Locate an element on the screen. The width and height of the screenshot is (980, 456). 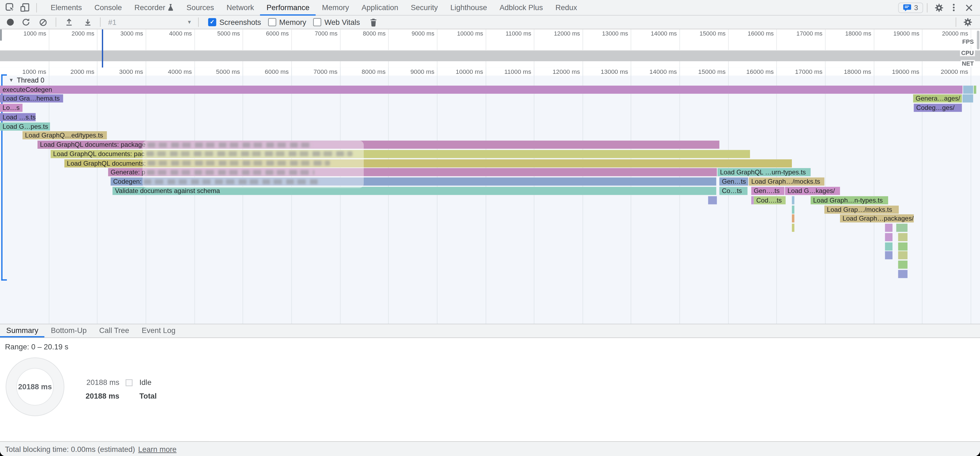
flame-bar: executeCodegen is located at coordinates (481, 89).